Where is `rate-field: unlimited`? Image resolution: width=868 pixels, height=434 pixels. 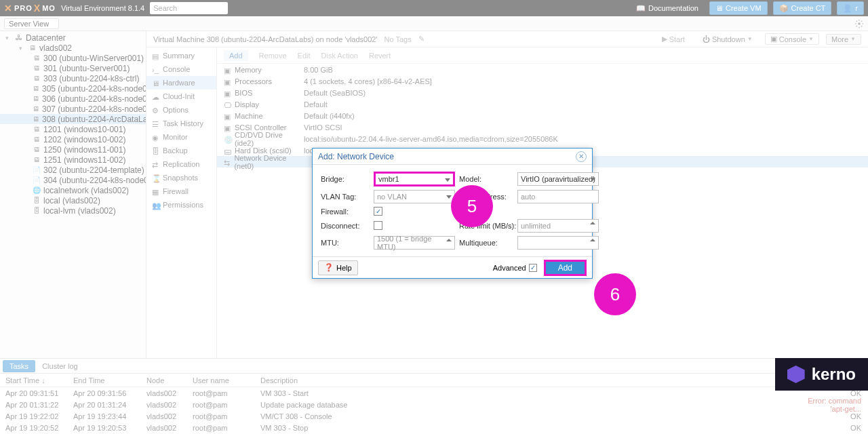
rate-field: unlimited is located at coordinates (558, 226).